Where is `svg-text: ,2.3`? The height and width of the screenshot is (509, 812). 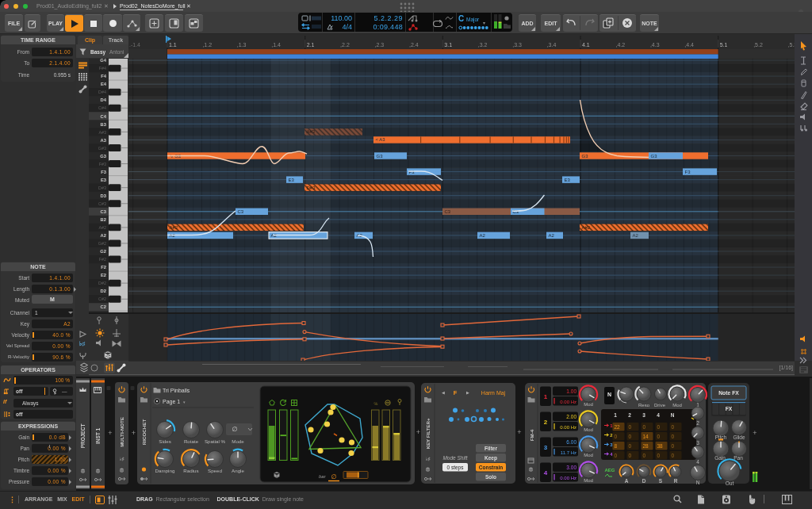
svg-text: ,2.3 is located at coordinates (380, 44).